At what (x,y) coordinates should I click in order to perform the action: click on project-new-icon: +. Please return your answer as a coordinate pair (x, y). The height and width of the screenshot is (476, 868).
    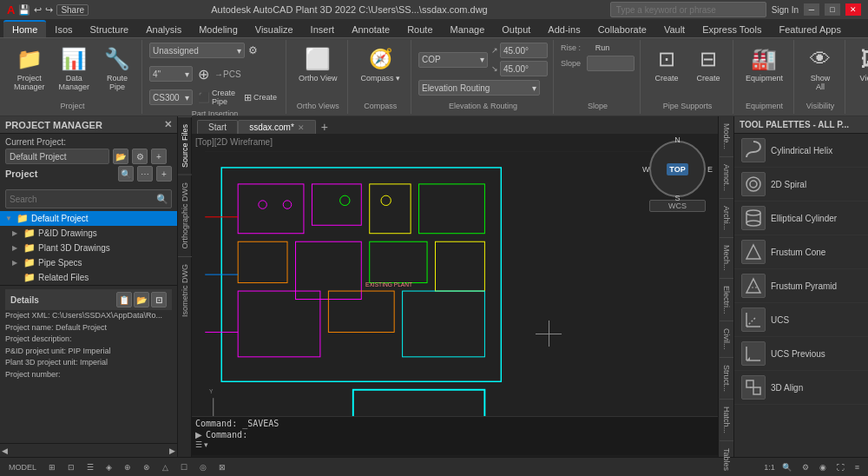
    Looking at the image, I should click on (159, 156).